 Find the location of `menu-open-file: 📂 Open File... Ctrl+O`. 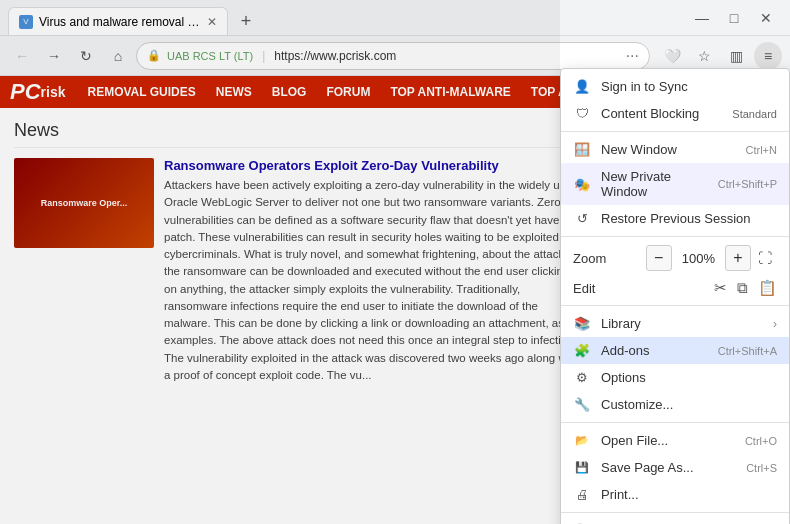

menu-open-file: 📂 Open File... Ctrl+O is located at coordinates (675, 440).